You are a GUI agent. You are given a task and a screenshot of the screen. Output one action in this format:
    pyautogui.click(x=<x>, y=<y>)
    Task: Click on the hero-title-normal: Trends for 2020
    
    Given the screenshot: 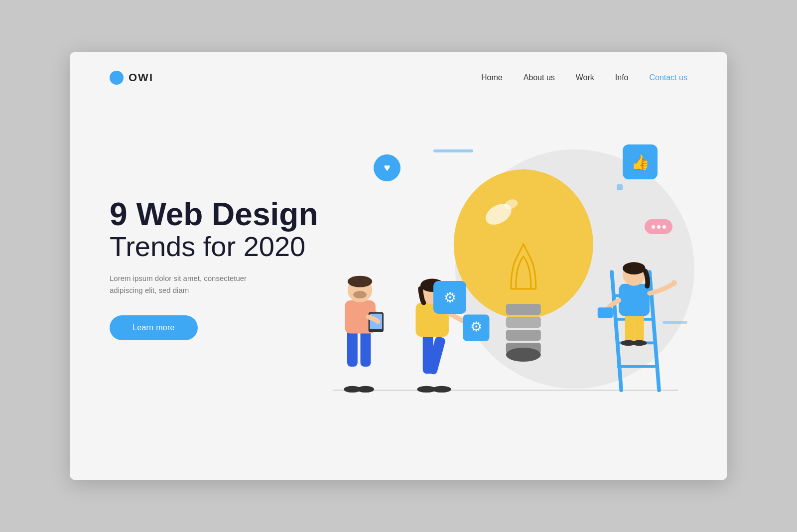 What is the action you would take?
    pyautogui.click(x=214, y=247)
    